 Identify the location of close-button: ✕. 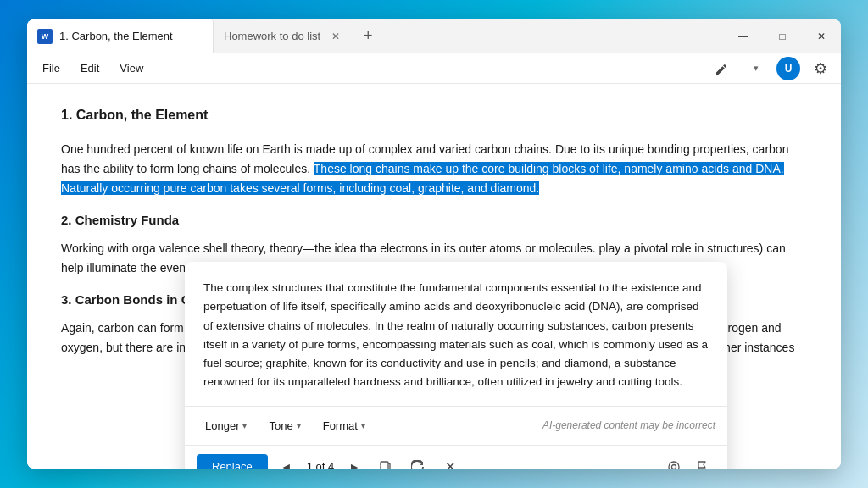
(821, 36).